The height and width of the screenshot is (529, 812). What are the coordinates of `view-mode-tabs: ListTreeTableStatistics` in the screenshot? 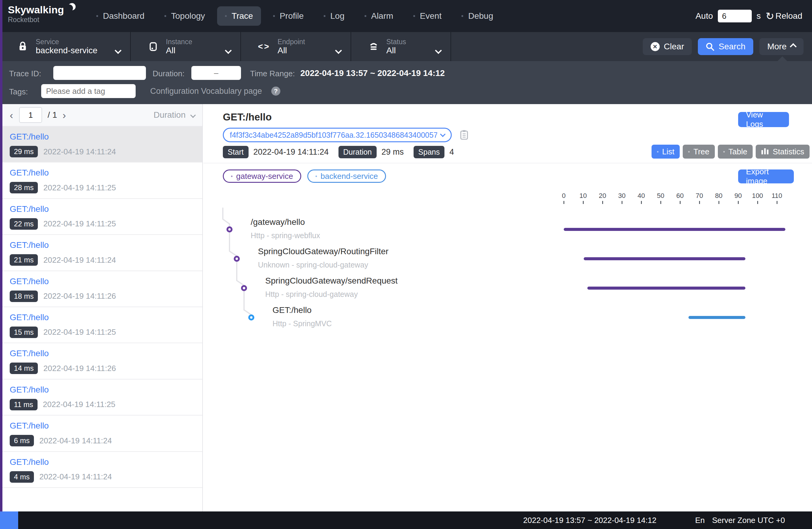 It's located at (731, 151).